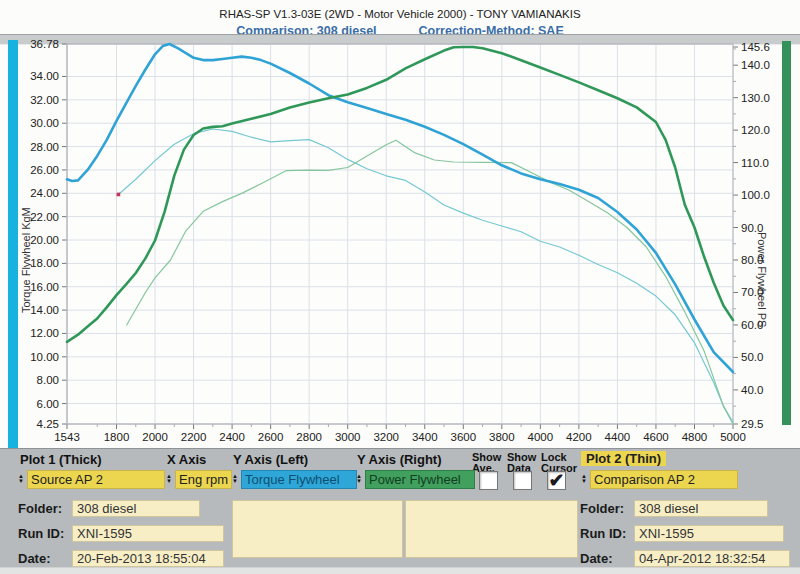  Describe the element at coordinates (44, 123) in the screenshot. I see `y-left-tick-label: 30.00` at that location.